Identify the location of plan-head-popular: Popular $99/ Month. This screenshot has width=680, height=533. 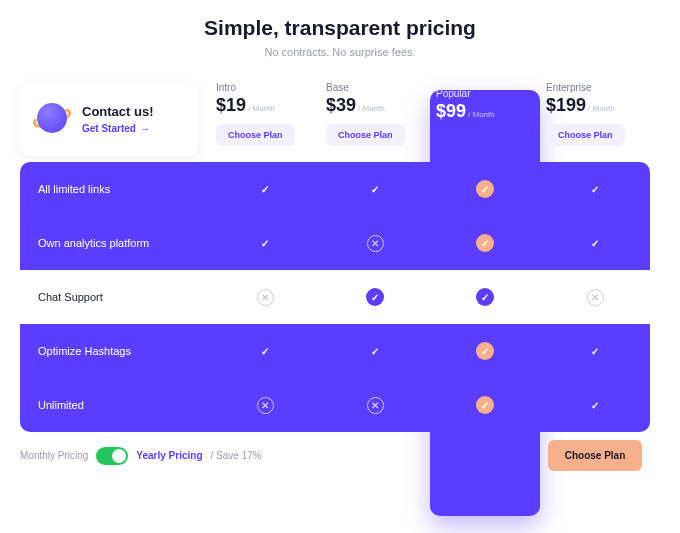
(485, 119).